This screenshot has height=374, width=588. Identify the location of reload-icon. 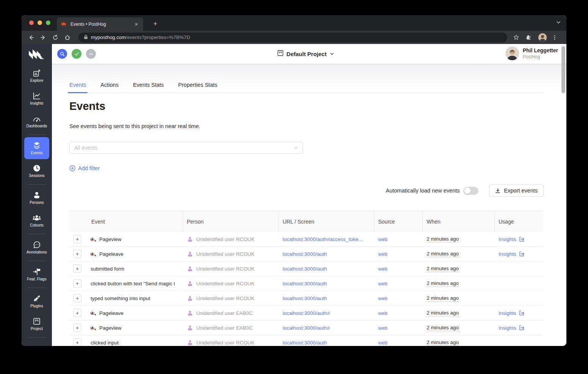
(55, 38).